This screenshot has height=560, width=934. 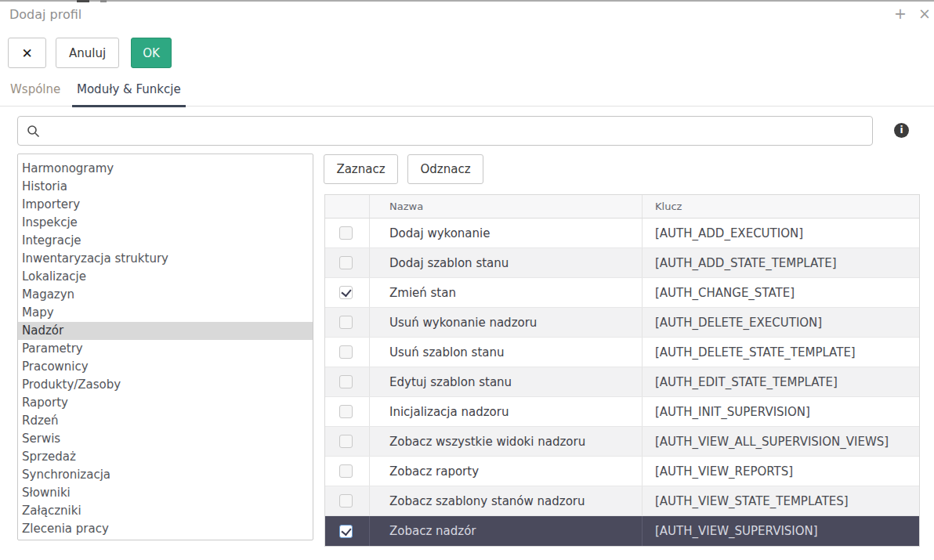 I want to click on module-list-item: Załączniki, so click(x=165, y=511).